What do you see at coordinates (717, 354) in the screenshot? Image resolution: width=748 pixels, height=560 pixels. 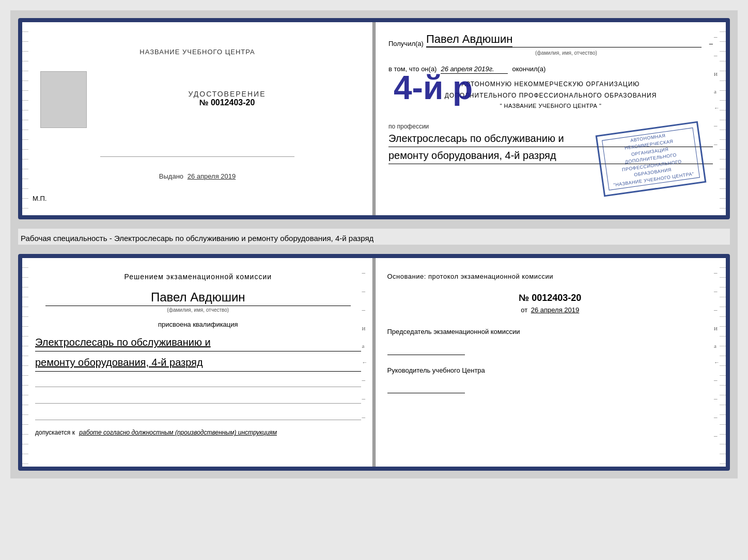 I see `side-dashes-bottom-right: – – – и а ← – – – –` at bounding box center [717, 354].